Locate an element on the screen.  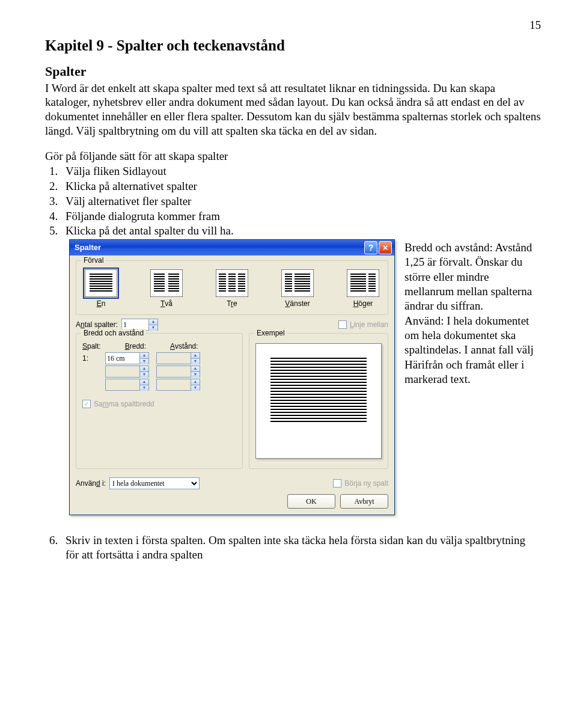
page-number: 15 is located at coordinates (293, 25).